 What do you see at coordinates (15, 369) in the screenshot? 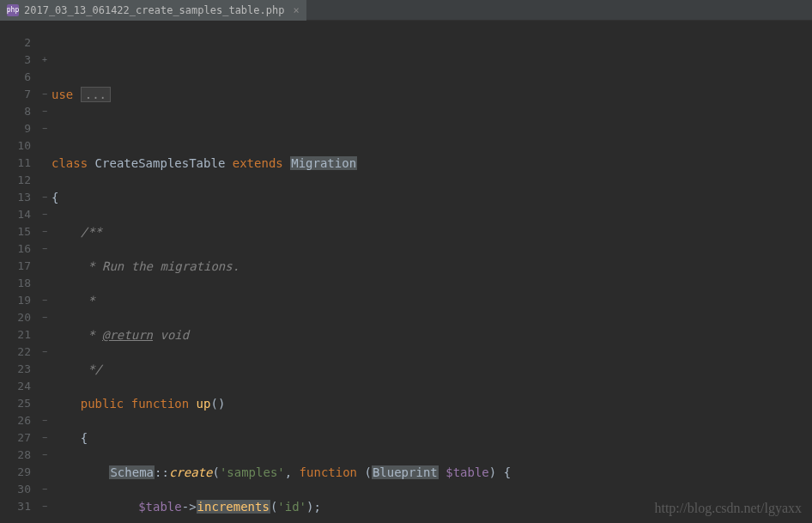
I see `line-number: 23` at bounding box center [15, 369].